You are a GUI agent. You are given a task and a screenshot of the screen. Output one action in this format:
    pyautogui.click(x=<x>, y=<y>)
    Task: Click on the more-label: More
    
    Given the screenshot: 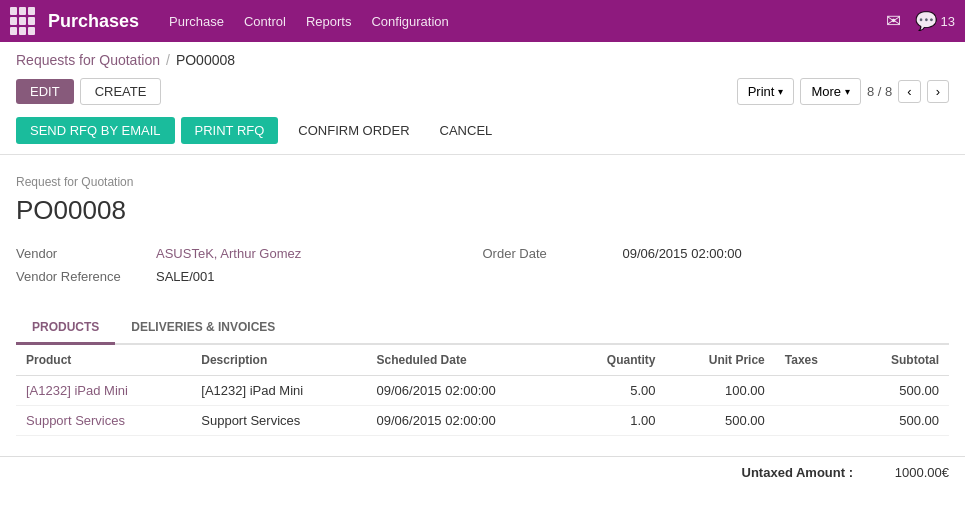 What is the action you would take?
    pyautogui.click(x=826, y=92)
    